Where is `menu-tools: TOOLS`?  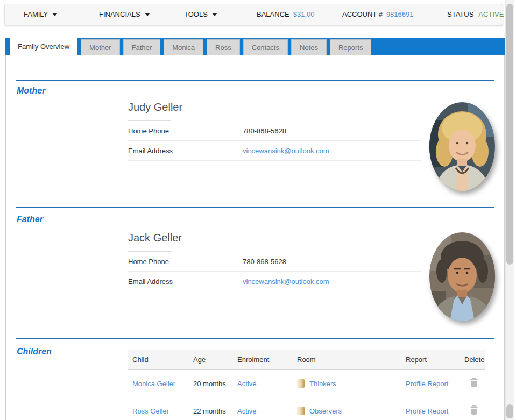
menu-tools: TOOLS is located at coordinates (201, 15).